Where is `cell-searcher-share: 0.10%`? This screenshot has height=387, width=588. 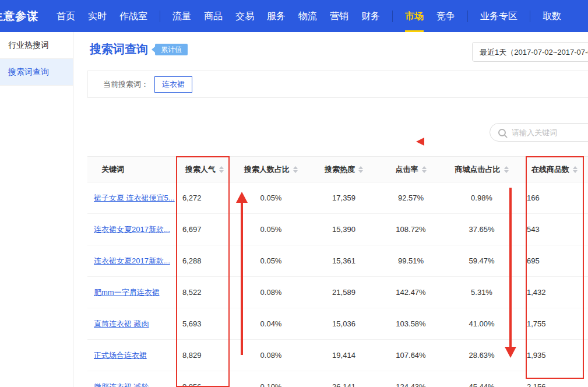
cell-searcher-share: 0.10% is located at coordinates (271, 379).